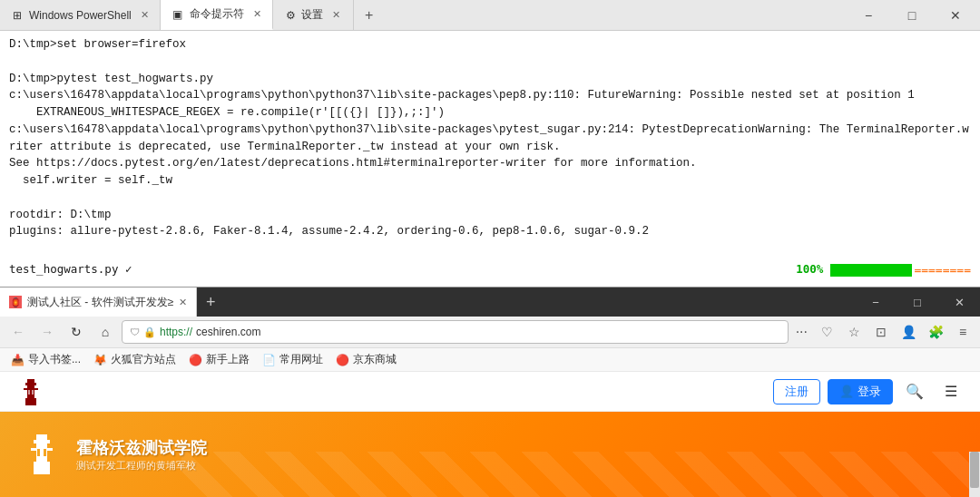 This screenshot has height=497, width=980. What do you see at coordinates (183, 303) in the screenshot?
I see `browser-tab-close: ✕` at bounding box center [183, 303].